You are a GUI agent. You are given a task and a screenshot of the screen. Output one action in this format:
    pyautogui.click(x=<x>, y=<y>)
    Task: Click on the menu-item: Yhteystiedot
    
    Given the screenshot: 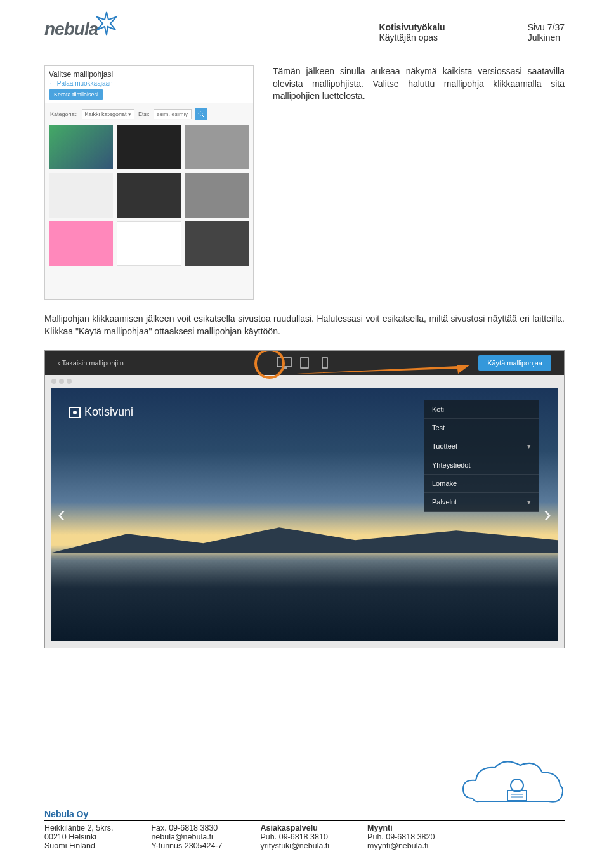 What is the action you would take?
    pyautogui.click(x=481, y=466)
    